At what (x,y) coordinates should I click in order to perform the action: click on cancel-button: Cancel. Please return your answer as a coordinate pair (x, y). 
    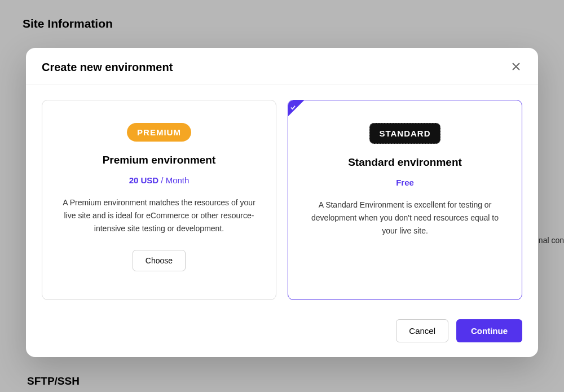
    Looking at the image, I should click on (422, 331).